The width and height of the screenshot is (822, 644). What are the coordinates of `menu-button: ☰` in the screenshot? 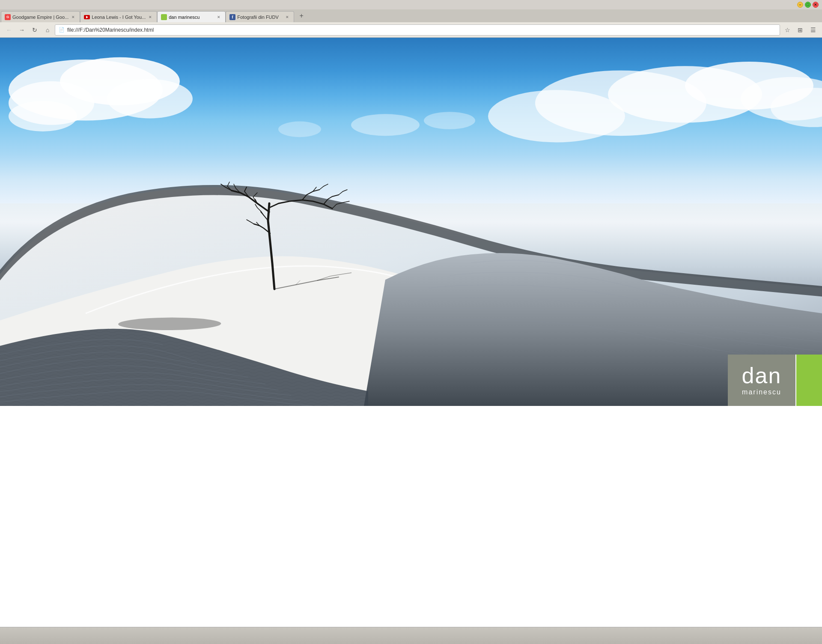 It's located at (813, 30).